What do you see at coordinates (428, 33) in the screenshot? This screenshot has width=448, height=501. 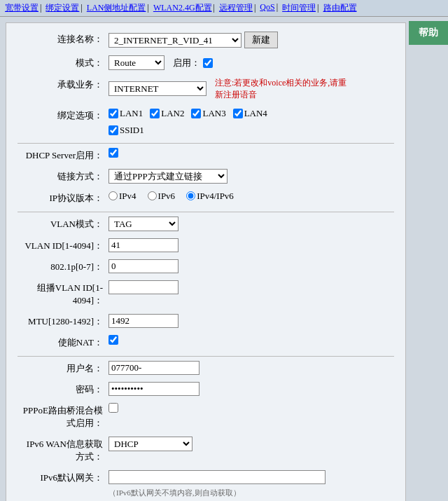 I see `help-button: 帮助` at bounding box center [428, 33].